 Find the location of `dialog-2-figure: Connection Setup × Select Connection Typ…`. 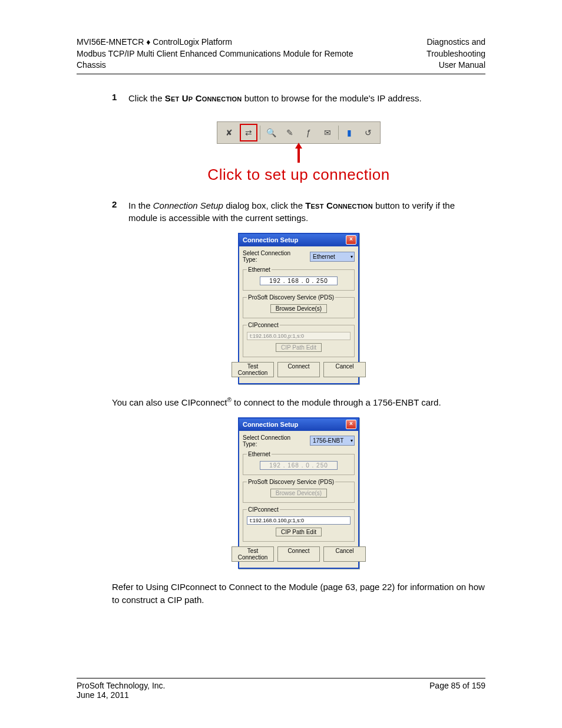

dialog-2-figure: Connection Setup × Select Connection Typ… is located at coordinates (299, 493).